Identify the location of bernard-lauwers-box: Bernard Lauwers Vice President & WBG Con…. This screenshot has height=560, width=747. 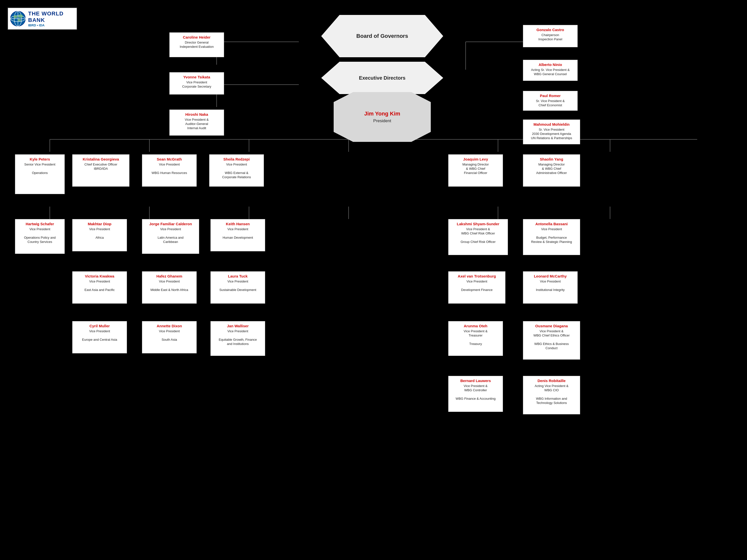
(475, 394).